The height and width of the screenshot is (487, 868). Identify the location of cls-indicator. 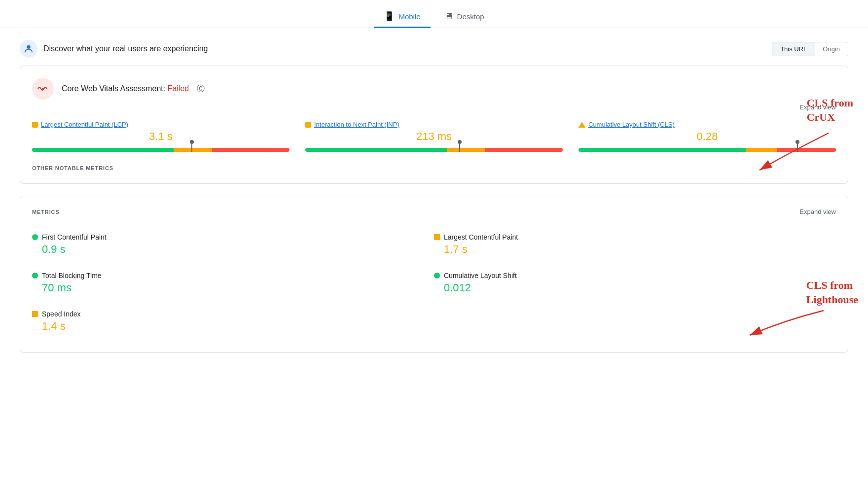
(797, 150).